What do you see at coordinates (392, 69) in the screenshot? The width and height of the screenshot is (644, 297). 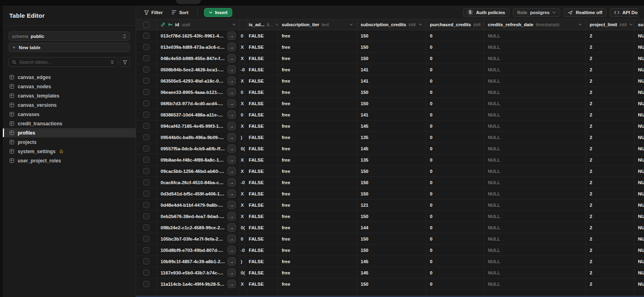 I see `cell-subscription-credits: 141` at bounding box center [392, 69].